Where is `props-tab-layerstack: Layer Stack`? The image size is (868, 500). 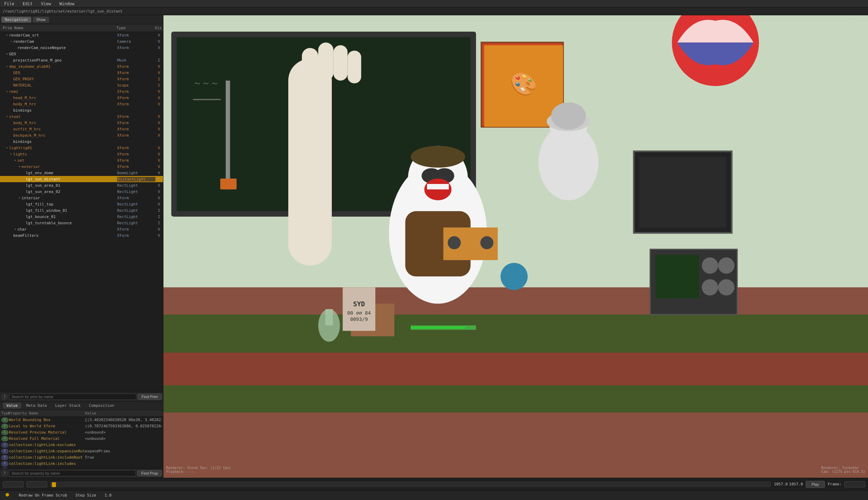
props-tab-layerstack: Layer Stack is located at coordinates (68, 405).